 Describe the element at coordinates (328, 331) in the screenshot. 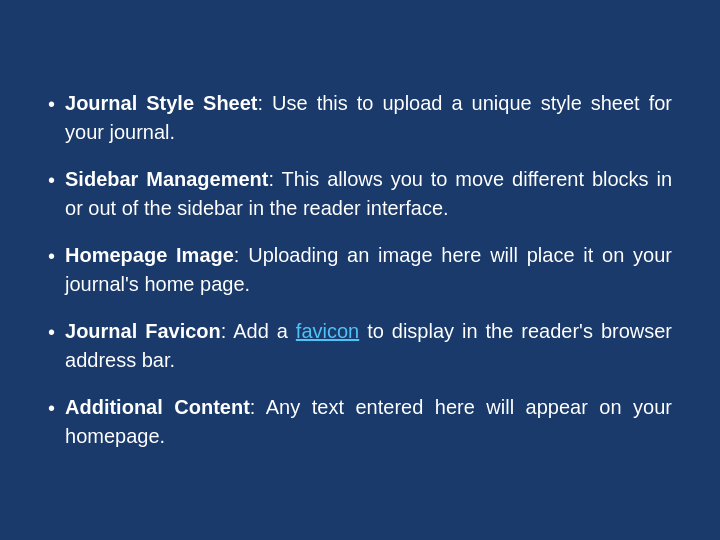

I see `favicon-link: favicon` at that location.